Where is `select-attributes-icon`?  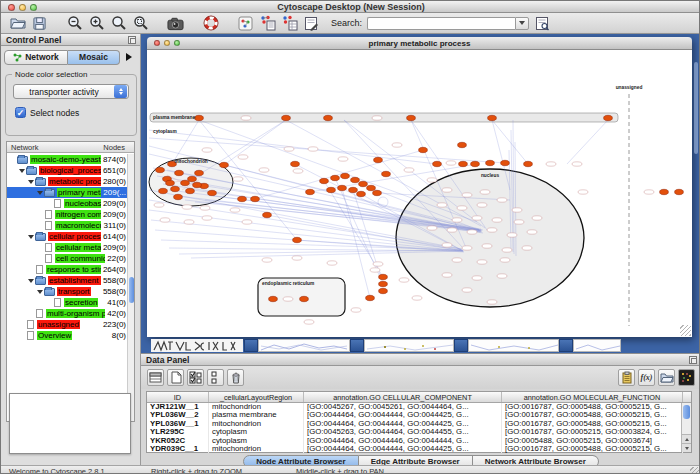 select-attributes-icon is located at coordinates (196, 378).